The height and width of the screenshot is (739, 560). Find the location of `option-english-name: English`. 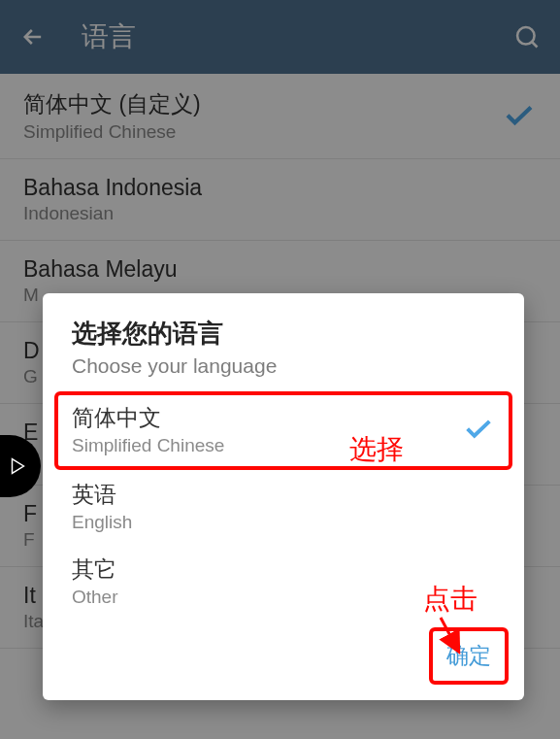

option-english-name: English is located at coordinates (102, 522).